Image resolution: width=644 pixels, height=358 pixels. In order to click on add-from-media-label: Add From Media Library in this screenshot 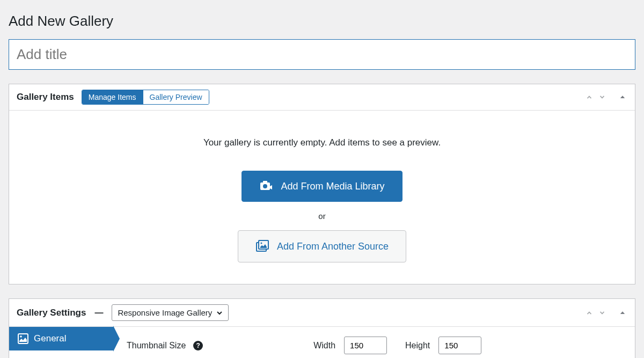, I will do `click(333, 187)`.